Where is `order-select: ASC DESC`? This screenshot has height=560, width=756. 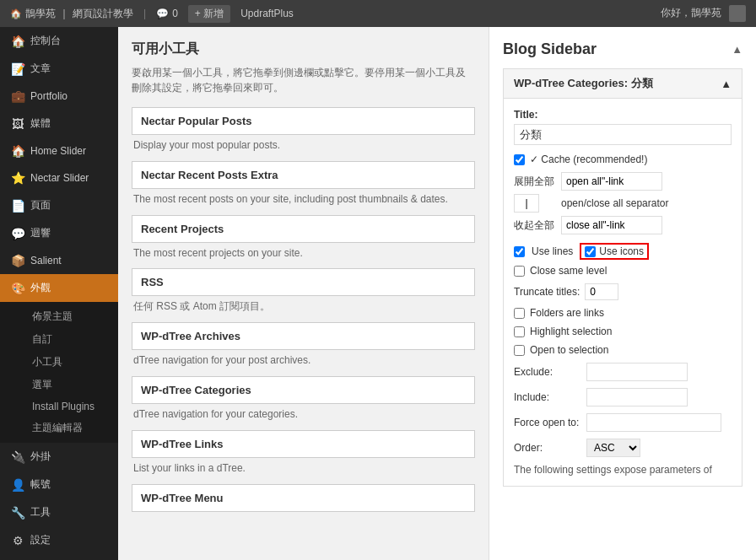
order-select: ASC DESC is located at coordinates (613, 448).